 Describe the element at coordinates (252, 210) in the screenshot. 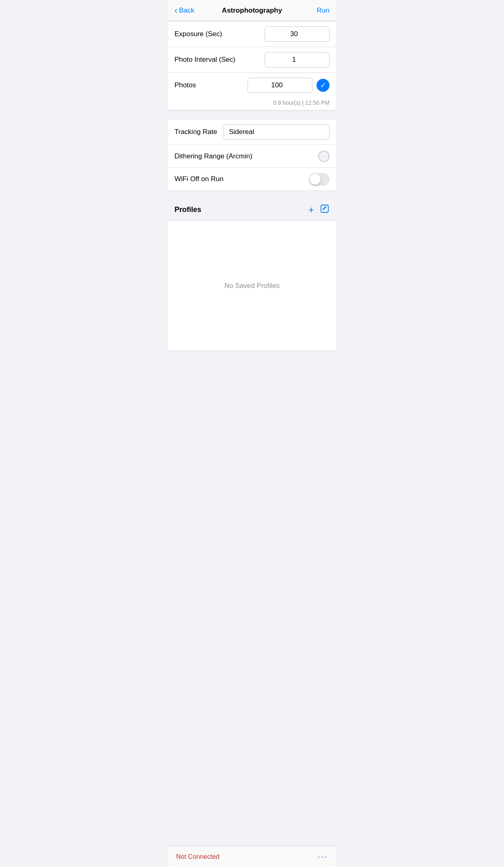

I see `profiles-header: Profiles +` at that location.